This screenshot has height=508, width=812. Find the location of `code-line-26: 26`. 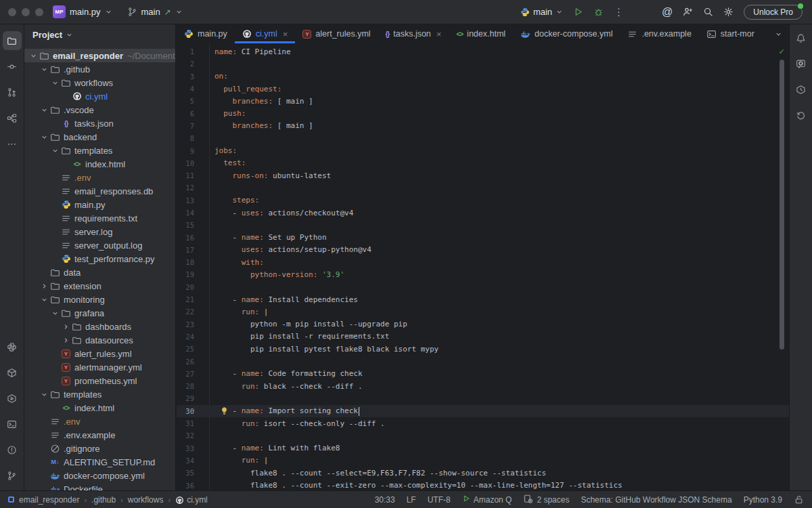

code-line-26: 26 is located at coordinates (483, 361).